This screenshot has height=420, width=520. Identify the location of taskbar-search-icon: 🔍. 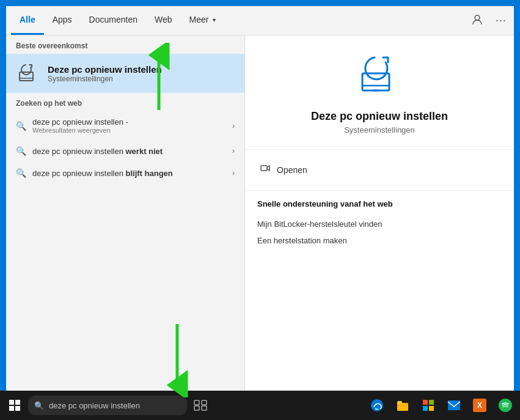
(39, 406).